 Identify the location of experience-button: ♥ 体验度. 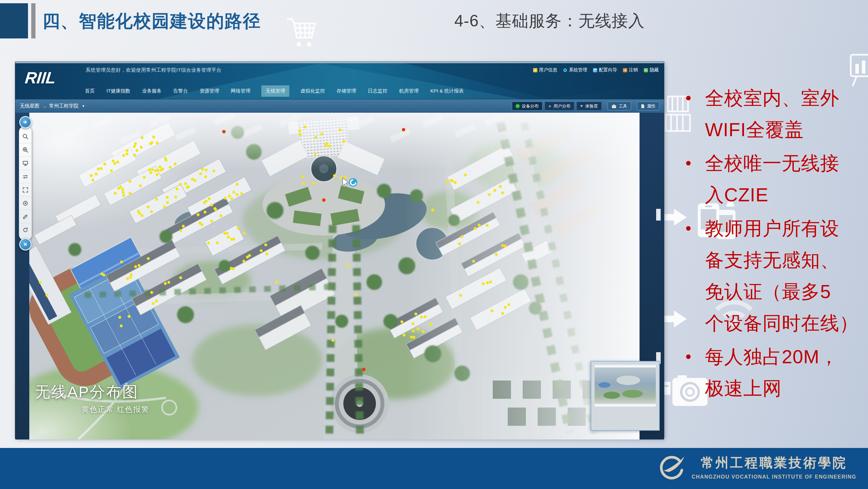
(589, 106).